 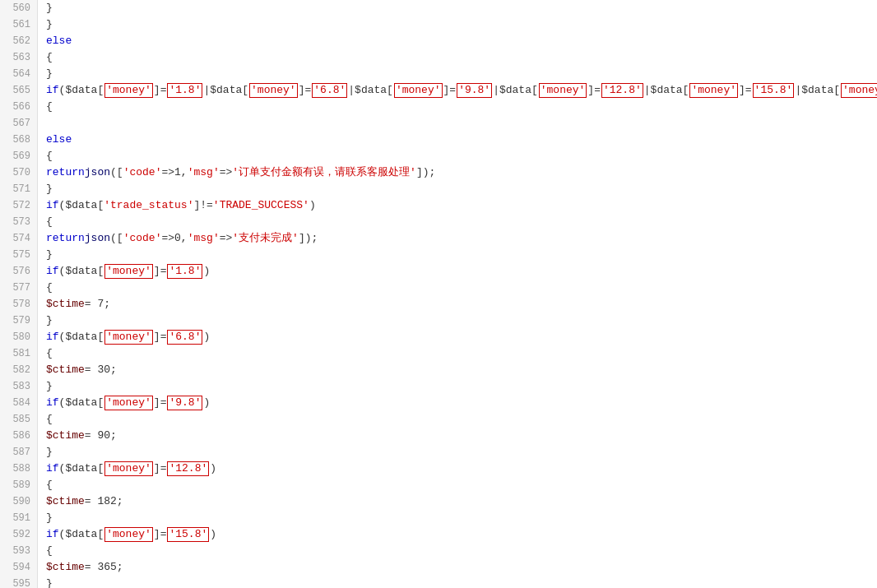 What do you see at coordinates (18, 222) in the screenshot?
I see `line-number: 573` at bounding box center [18, 222].